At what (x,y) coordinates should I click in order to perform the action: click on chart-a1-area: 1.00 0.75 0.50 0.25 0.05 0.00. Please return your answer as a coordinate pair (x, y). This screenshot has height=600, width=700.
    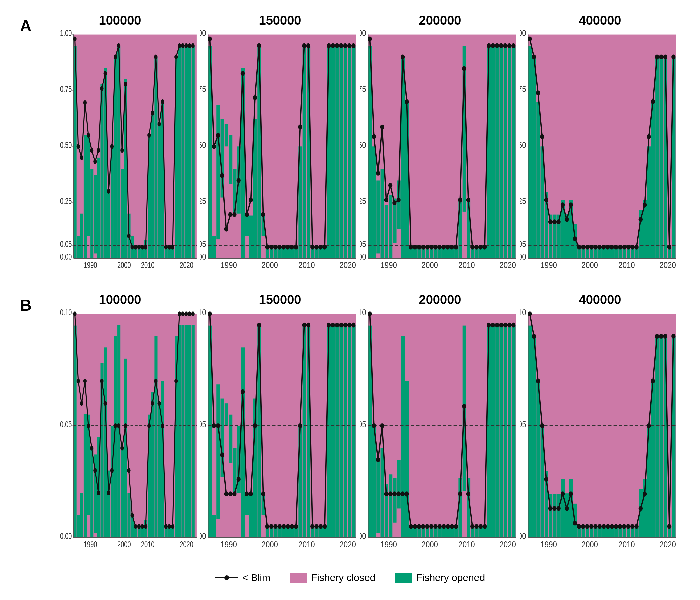
    Looking at the image, I should click on (129, 156).